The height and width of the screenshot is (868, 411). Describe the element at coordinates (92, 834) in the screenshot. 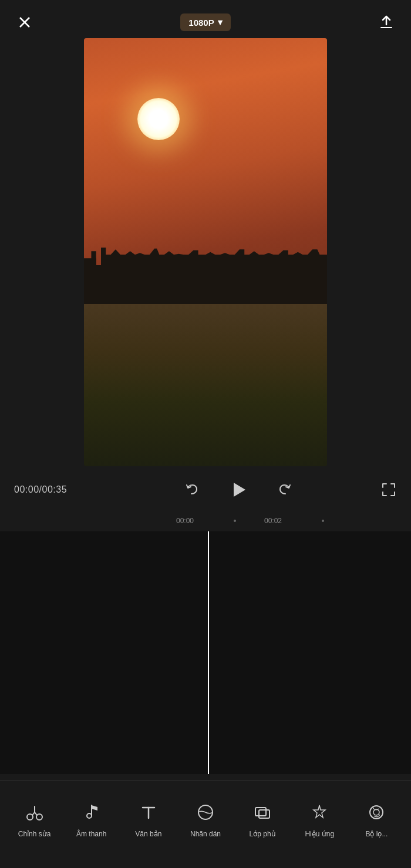

I see `tool-label-am-thanh: Âm thanh` at that location.